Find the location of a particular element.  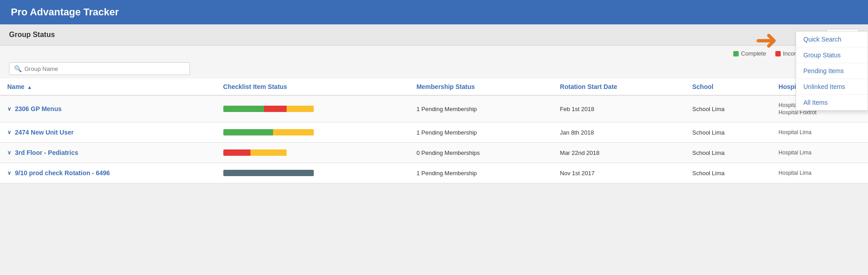

row-name-text: 3rd Floor - Pediatrics is located at coordinates (47, 153).